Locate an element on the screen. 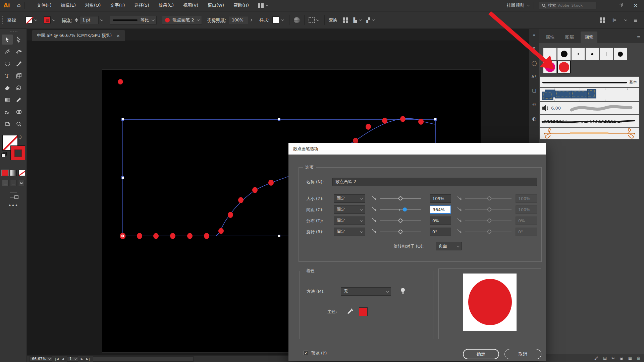 This screenshot has width=644, height=362. align-left-icon: ▙ is located at coordinates (356, 20).